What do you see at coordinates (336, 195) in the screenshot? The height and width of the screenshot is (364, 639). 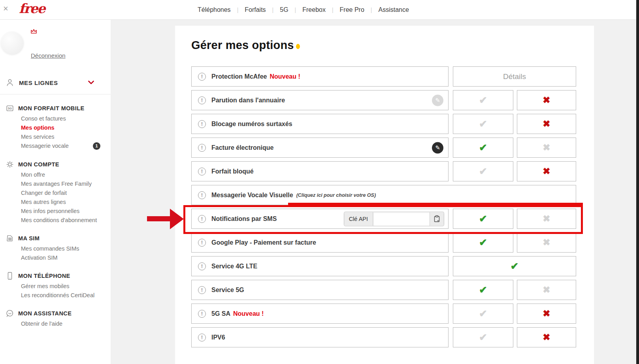 I see `option-note: (Cliquez ici pour choisir votre OS)` at bounding box center [336, 195].